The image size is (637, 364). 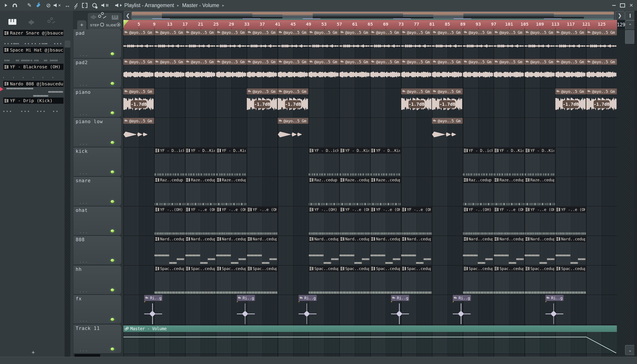 What do you see at coordinates (324, 162) in the screenshot?
I see `pattern-clip-kick: YF - D..ick)` at bounding box center [324, 162].